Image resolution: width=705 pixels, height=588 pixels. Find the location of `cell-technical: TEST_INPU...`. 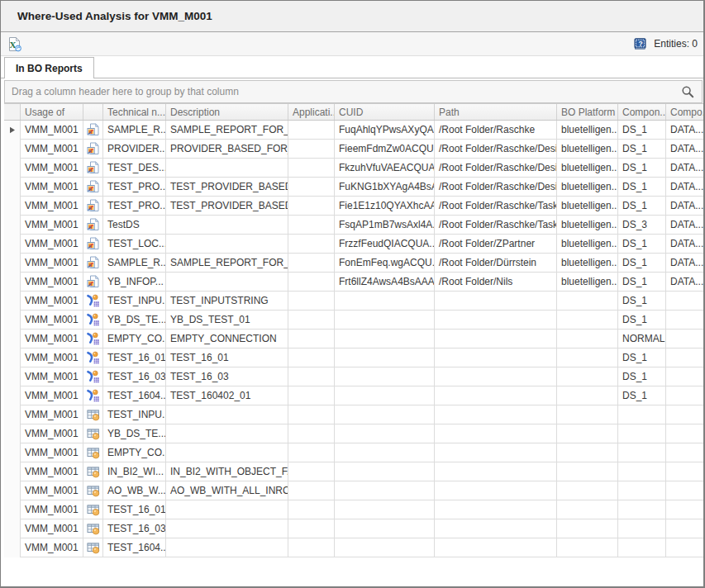

cell-technical: TEST_INPU... is located at coordinates (135, 415).